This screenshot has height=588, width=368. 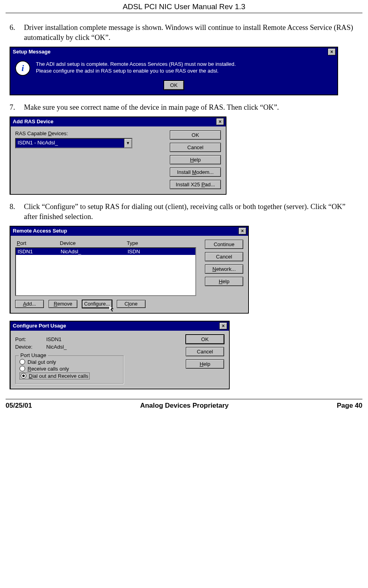 What do you see at coordinates (69, 362) in the screenshot?
I see `radio-dial-out-only: Dial out only` at bounding box center [69, 362].